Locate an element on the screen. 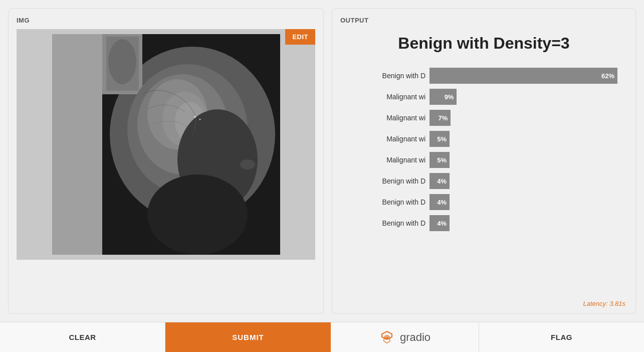 This screenshot has width=644, height=352. bar-pct-label: 7% is located at coordinates (443, 118).